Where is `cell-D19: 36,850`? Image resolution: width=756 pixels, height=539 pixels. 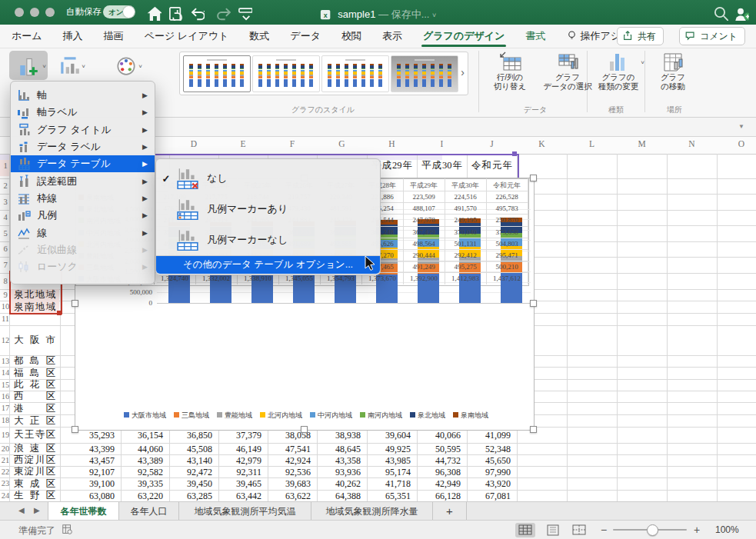
cell-D19: 36,850 is located at coordinates (191, 435).